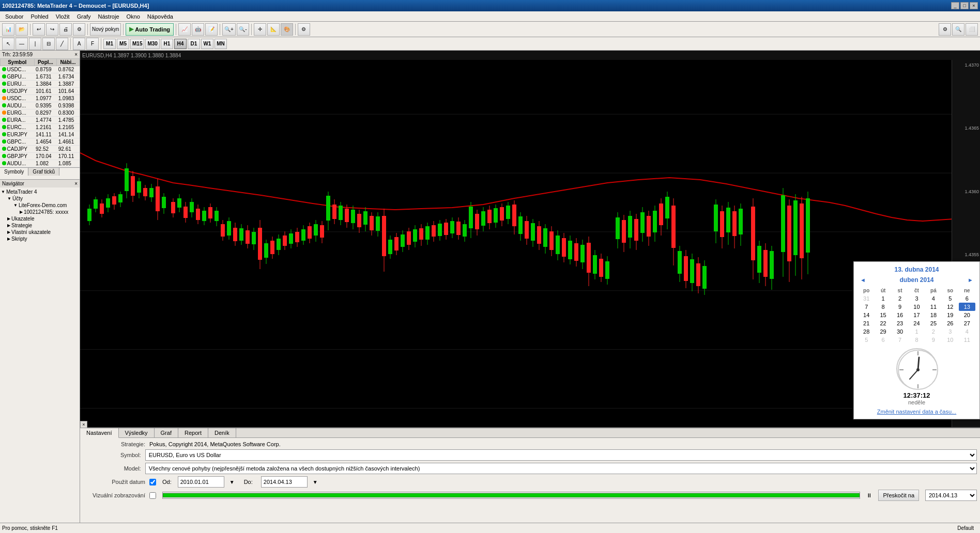 Image resolution: width=980 pixels, height=533 pixels. Describe the element at coordinates (287, 29) in the screenshot. I see `toolbar-color: 🎨` at that location.